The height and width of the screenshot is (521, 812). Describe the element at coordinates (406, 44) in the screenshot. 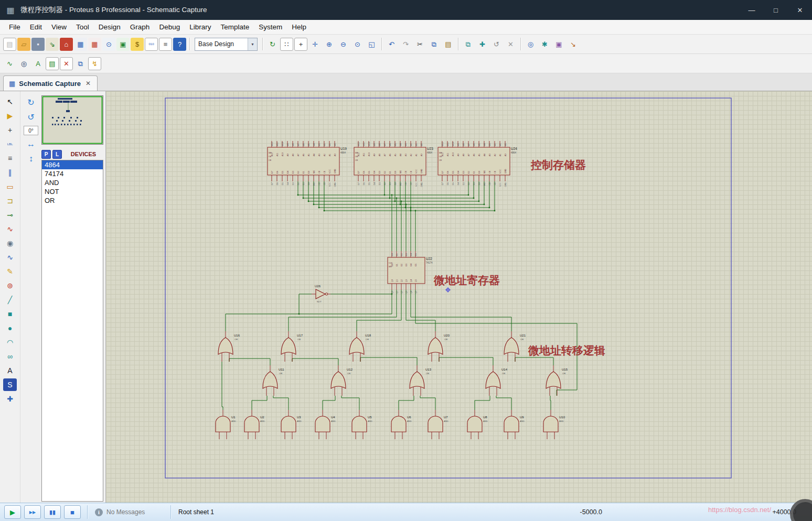

I see `redo-icon: ↷` at that location.